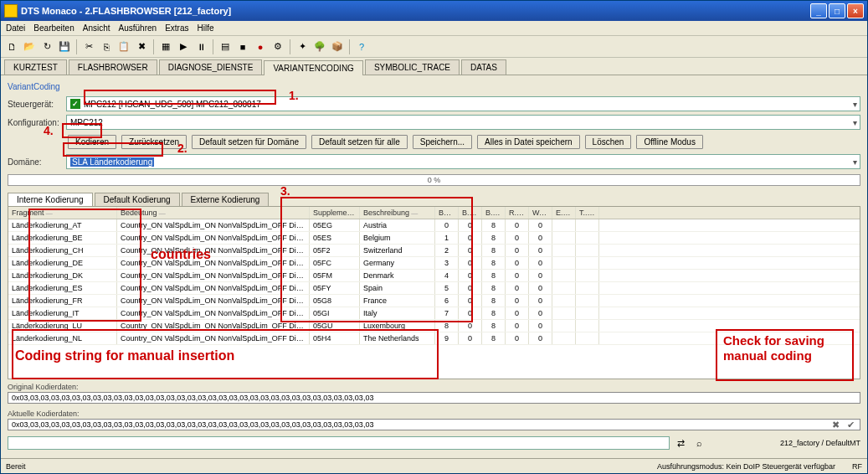 This screenshot has height=474, width=868. I want to click on status-path: 212_factory / DefaultMT, so click(785, 443).